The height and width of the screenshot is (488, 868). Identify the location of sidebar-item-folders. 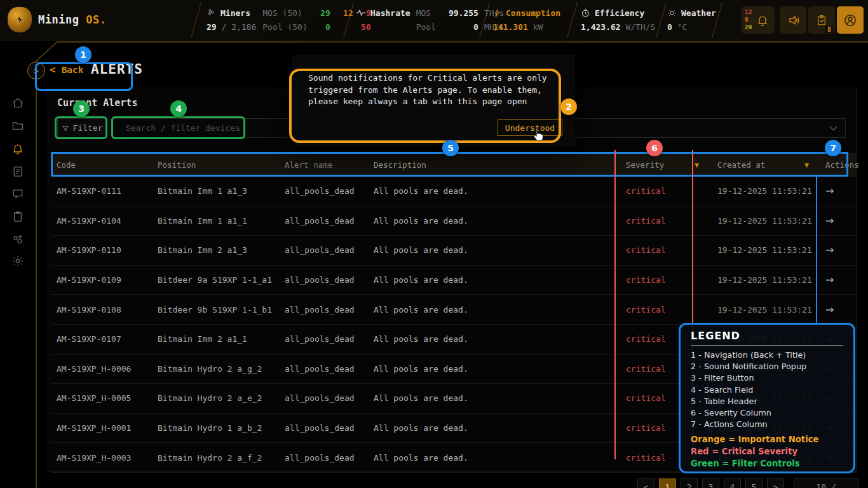
(18, 126).